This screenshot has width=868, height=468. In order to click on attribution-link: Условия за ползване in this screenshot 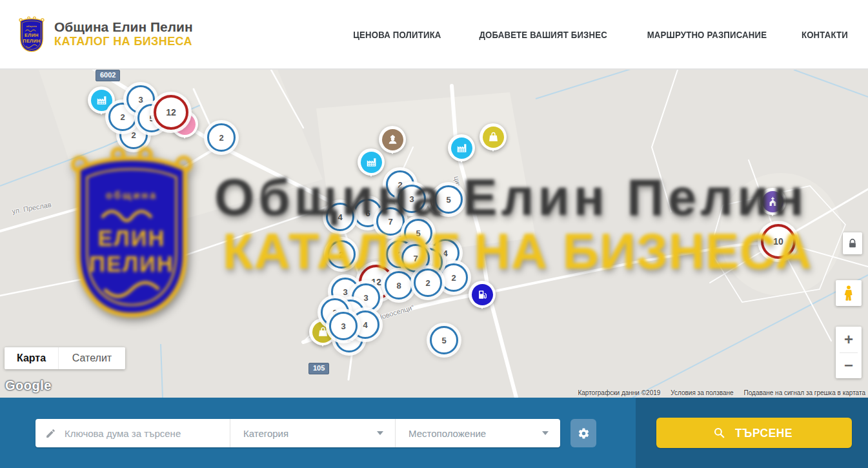, I will do `click(702, 392)`.